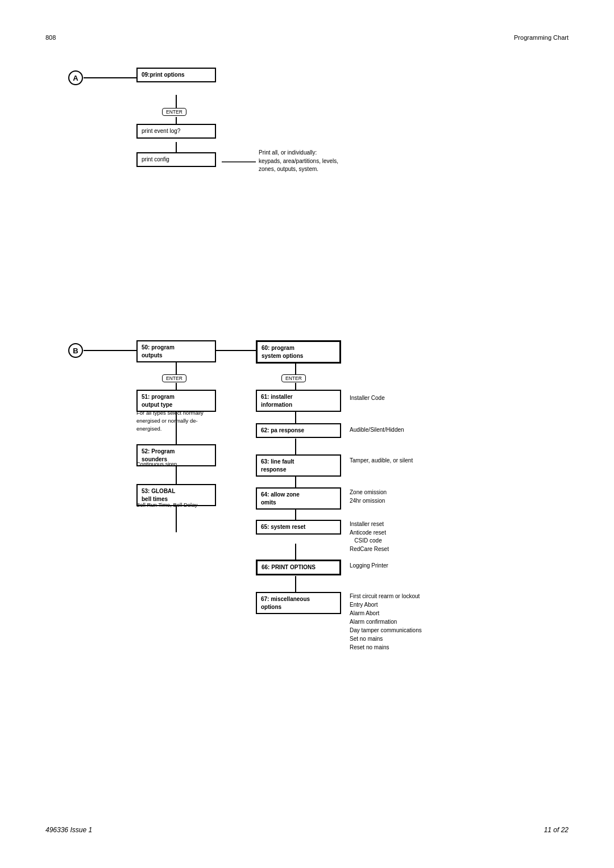 This screenshot has width=614, height=868. What do you see at coordinates (377, 431) in the screenshot?
I see `note-62: Audible/Silent/Hidden` at bounding box center [377, 431].